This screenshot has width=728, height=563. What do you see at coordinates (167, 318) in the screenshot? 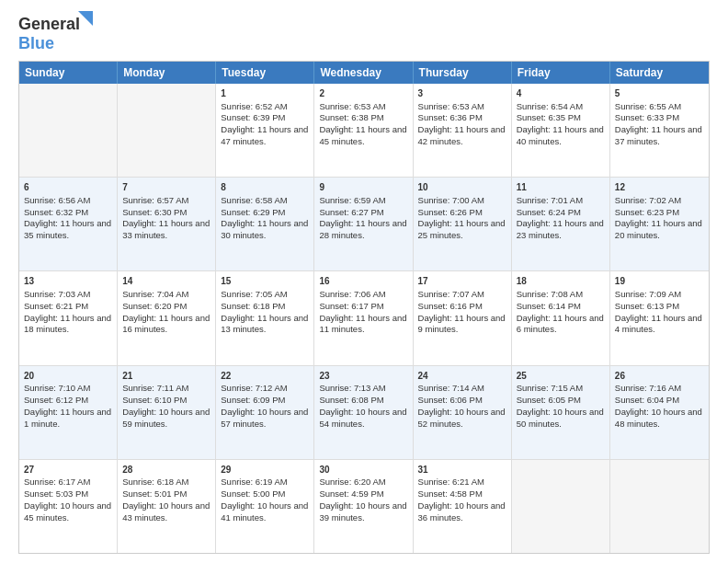
I see `calendar-cell: 14 Sunrise: 7:04 AM Sunset: 6:20 PM Dayl…` at bounding box center [167, 318].